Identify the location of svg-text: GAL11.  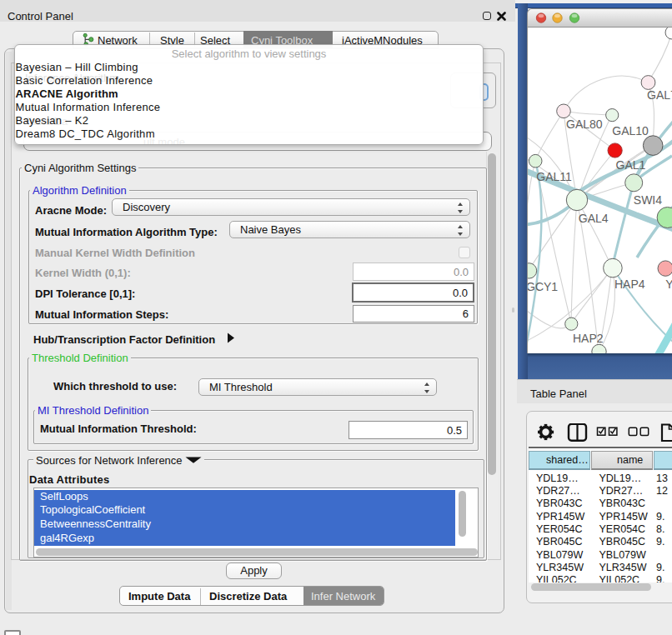
(554, 177).